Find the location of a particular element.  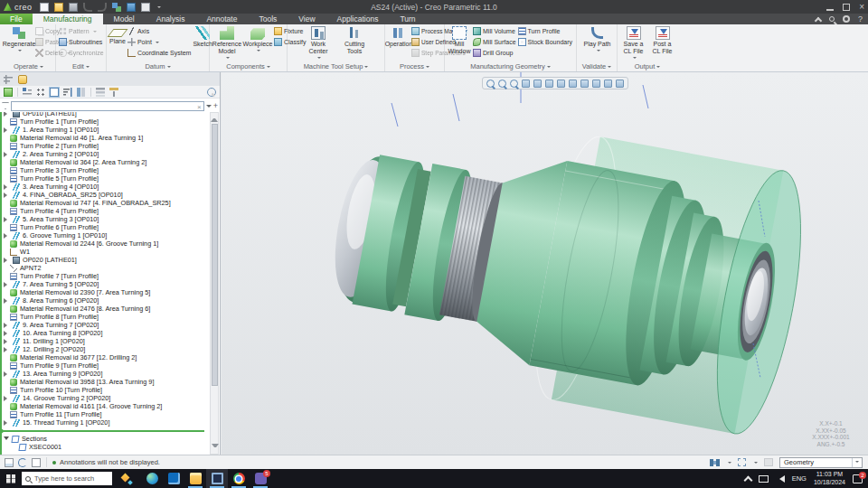

find-icon is located at coordinates (714, 463).